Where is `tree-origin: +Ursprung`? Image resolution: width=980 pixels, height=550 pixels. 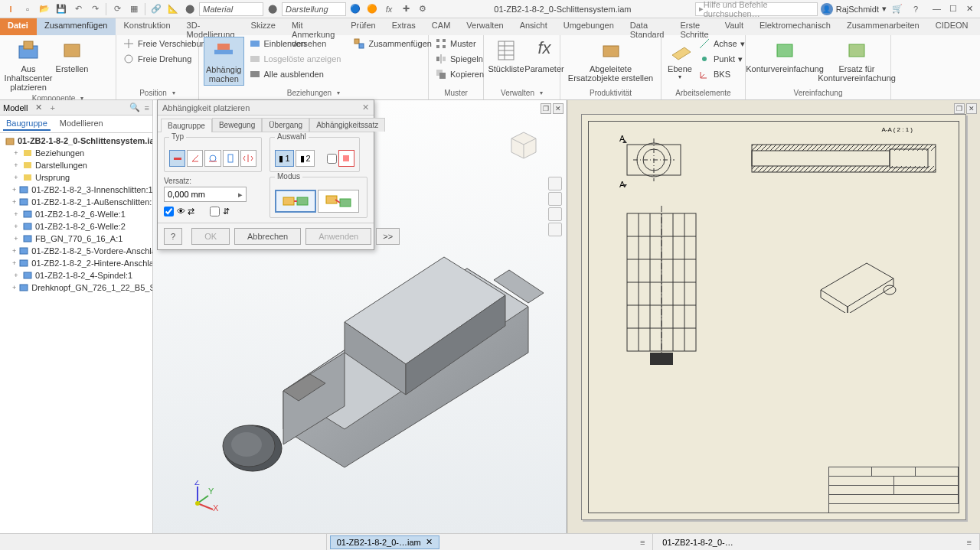 tree-origin: +Ursprung is located at coordinates (77, 177).